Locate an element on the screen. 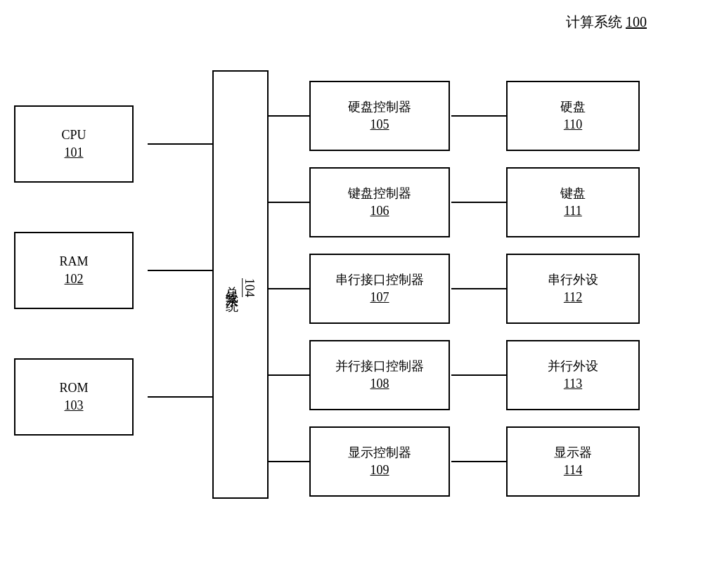  bus-number: 104 is located at coordinates (249, 288).